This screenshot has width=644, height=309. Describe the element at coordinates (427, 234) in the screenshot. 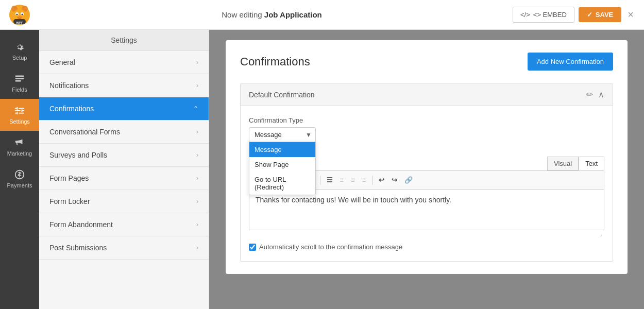

I see `resize-handle: ⌟` at that location.